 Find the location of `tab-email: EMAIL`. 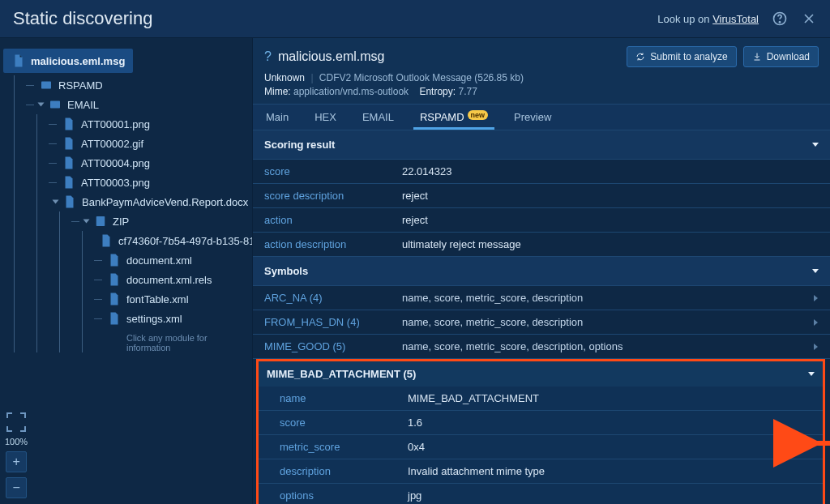

tab-email: EMAIL is located at coordinates (378, 117).